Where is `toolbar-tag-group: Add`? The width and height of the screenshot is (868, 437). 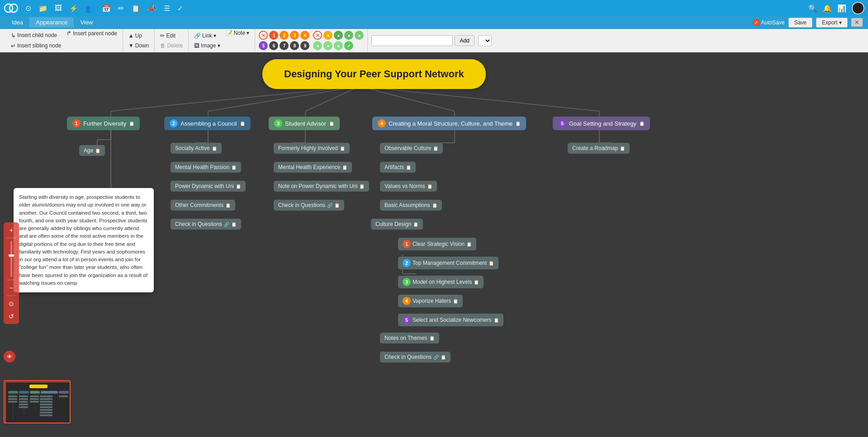
toolbar-tag-group: Add is located at coordinates (432, 41).